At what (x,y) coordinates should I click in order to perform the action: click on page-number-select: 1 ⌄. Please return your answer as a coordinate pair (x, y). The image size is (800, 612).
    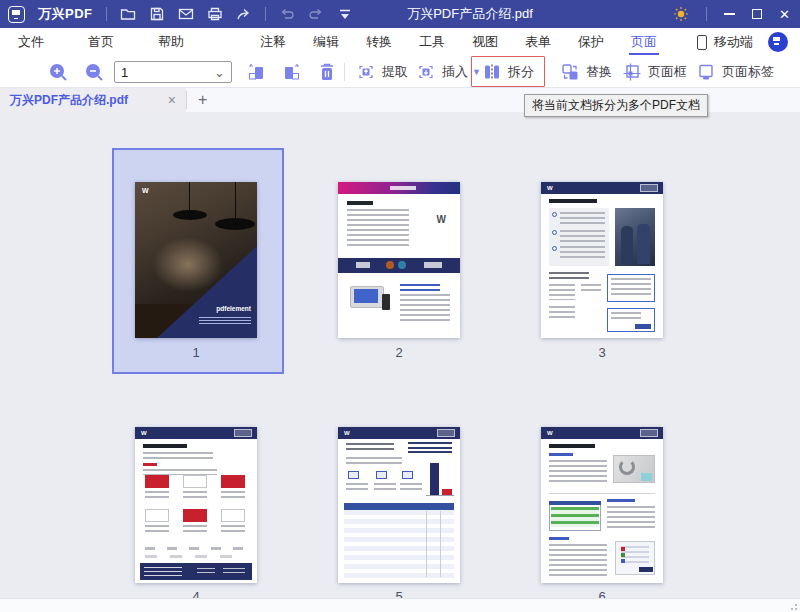
    Looking at the image, I should click on (173, 72).